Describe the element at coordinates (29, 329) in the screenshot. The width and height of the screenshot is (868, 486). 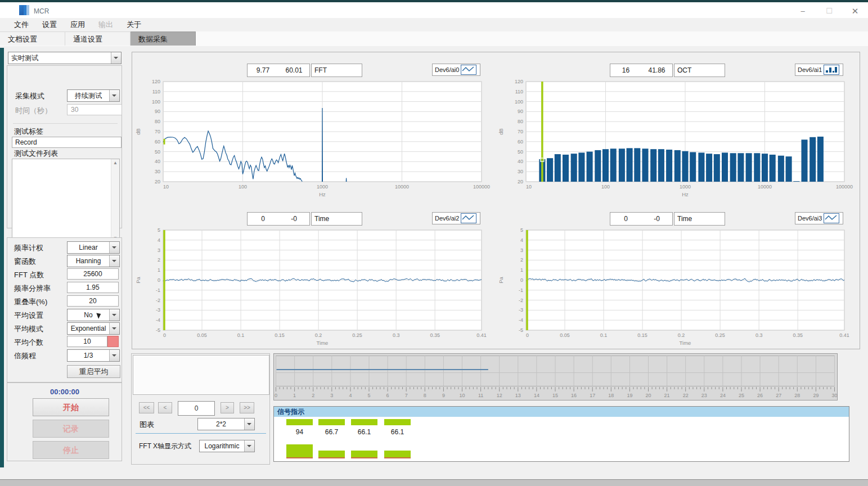
I see `param-label-avg-mode: 平均模式` at that location.